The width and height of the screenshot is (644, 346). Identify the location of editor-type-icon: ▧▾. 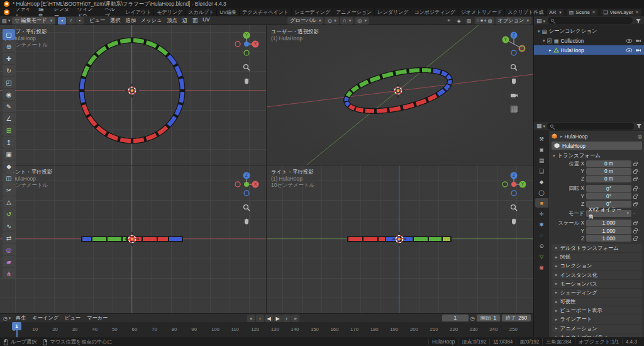
(6, 21).